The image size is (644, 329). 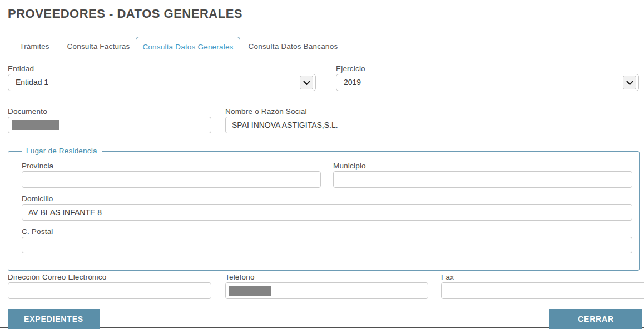 What do you see at coordinates (57, 277) in the screenshot?
I see `email-label: Dirección Correo Electrónico` at bounding box center [57, 277].